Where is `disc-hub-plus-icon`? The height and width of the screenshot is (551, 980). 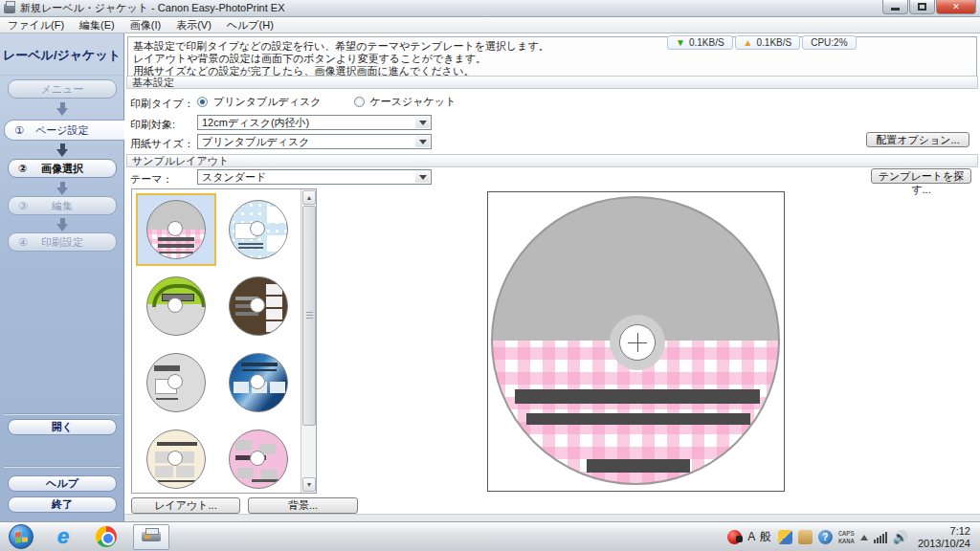 disc-hub-plus-icon is located at coordinates (637, 342).